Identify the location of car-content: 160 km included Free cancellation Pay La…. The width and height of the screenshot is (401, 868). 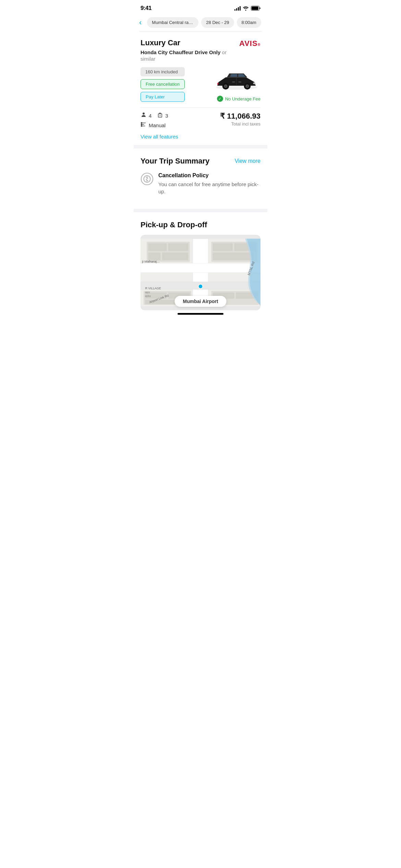
(200, 84).